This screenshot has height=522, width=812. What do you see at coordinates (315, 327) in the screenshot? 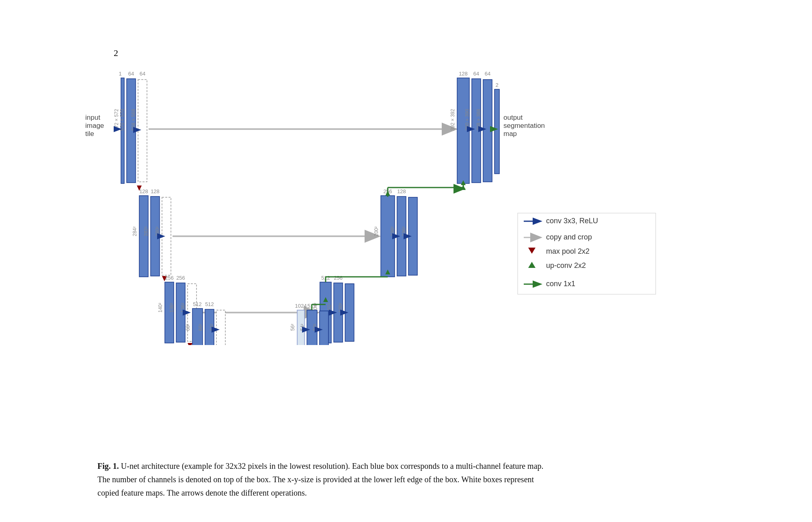
I see `svg-text: 52²` at bounding box center [315, 327].